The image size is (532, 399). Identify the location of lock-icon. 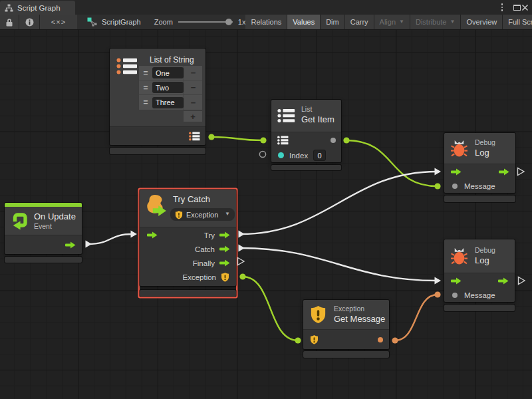
(9, 23).